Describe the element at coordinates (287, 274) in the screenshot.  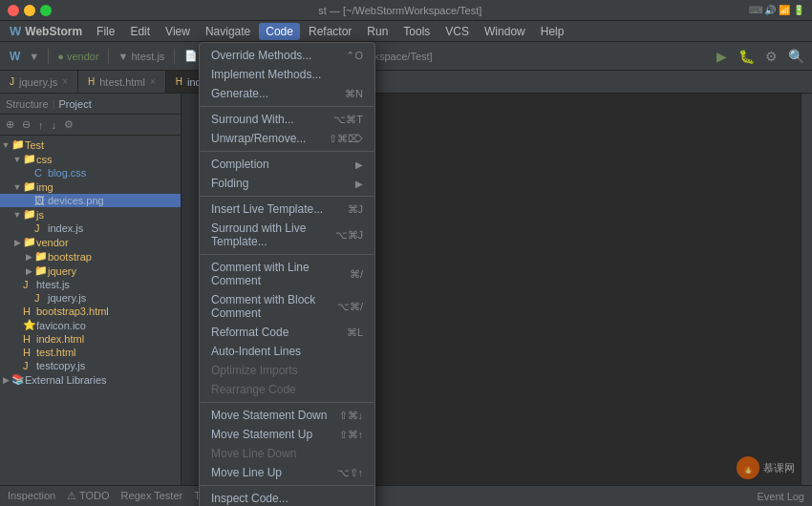
I see `menu-item-comment-line: Comment with Line Comment ⌘/` at that location.